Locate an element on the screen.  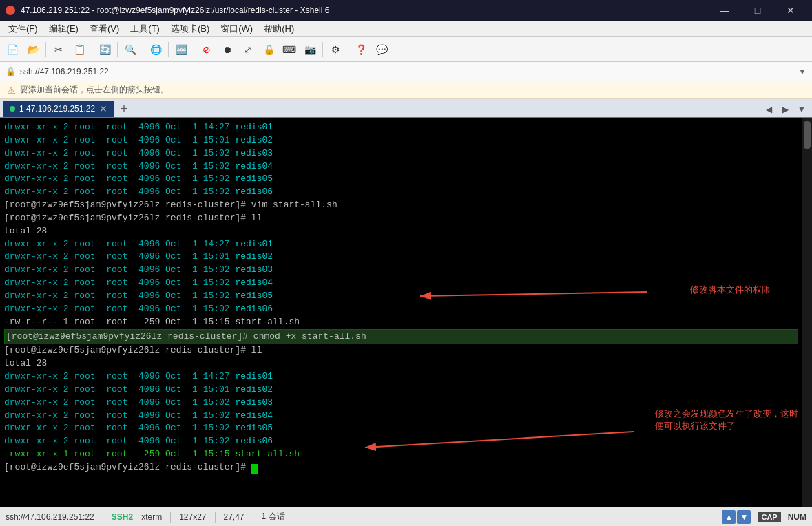
toolbar-keyboard: ⌨ is located at coordinates (289, 50).